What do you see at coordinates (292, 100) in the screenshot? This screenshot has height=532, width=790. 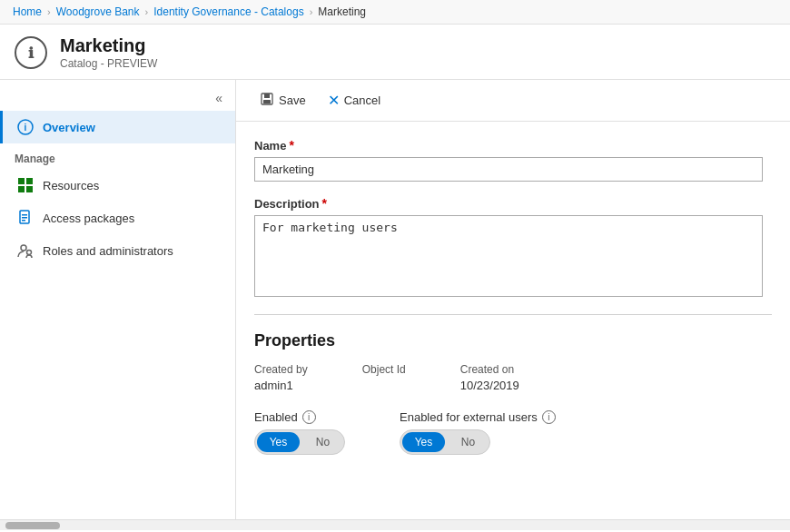 I see `save-label: Save` at bounding box center [292, 100].